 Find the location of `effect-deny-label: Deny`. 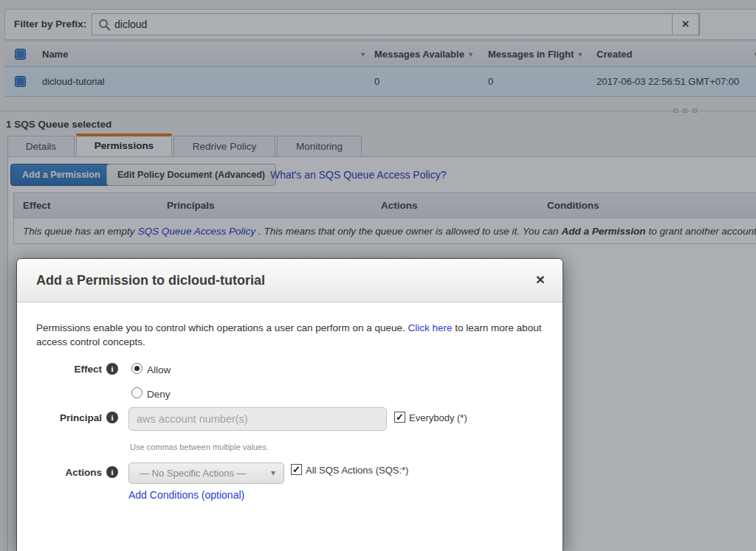

effect-deny-label: Deny is located at coordinates (159, 394).